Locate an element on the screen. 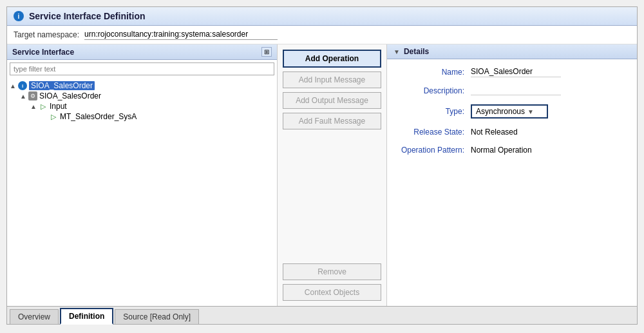 Image resolution: width=644 pixels, height=333 pixels. details-header: ▼ Details is located at coordinates (512, 52).